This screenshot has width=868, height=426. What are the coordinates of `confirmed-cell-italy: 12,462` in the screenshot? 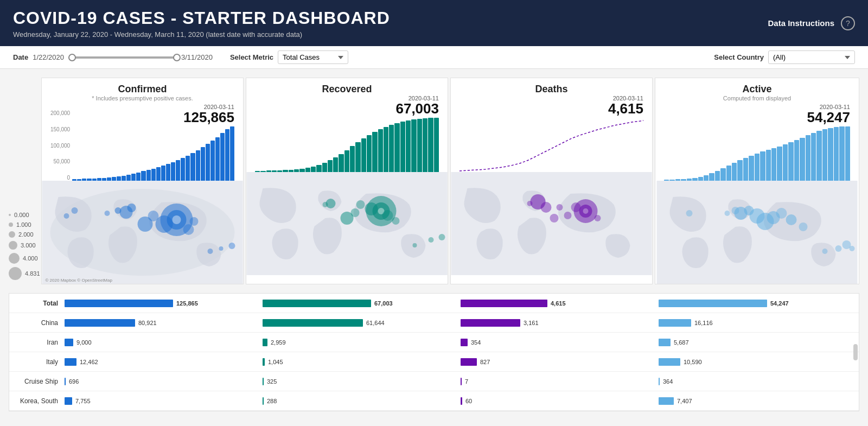 It's located at (162, 362).